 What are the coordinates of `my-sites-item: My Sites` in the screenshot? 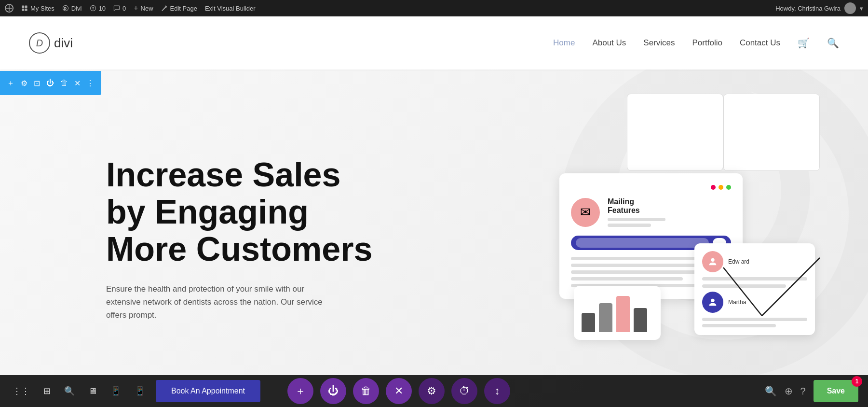 It's located at (38, 9).